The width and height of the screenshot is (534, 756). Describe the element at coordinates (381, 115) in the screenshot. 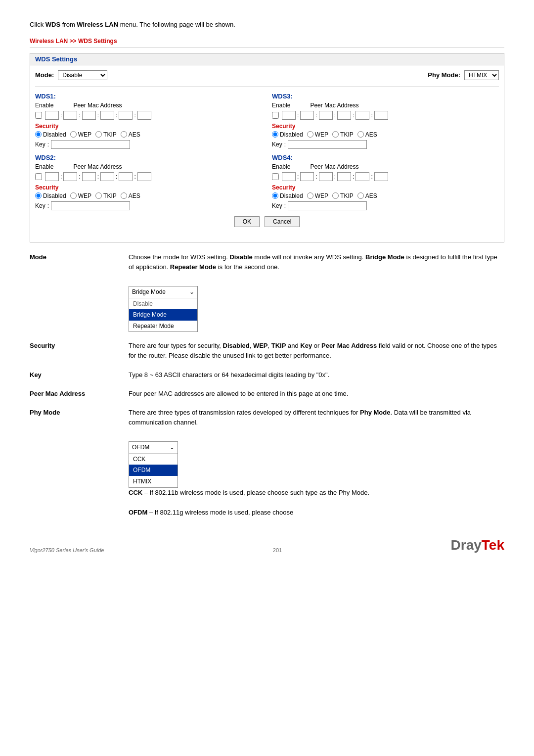

I see `wds3-mac6` at that location.